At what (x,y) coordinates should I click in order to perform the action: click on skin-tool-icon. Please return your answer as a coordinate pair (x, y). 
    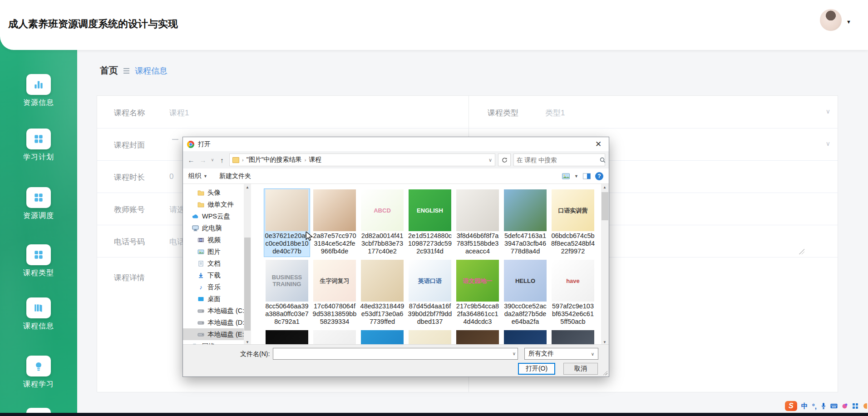
    Looking at the image, I should click on (845, 406).